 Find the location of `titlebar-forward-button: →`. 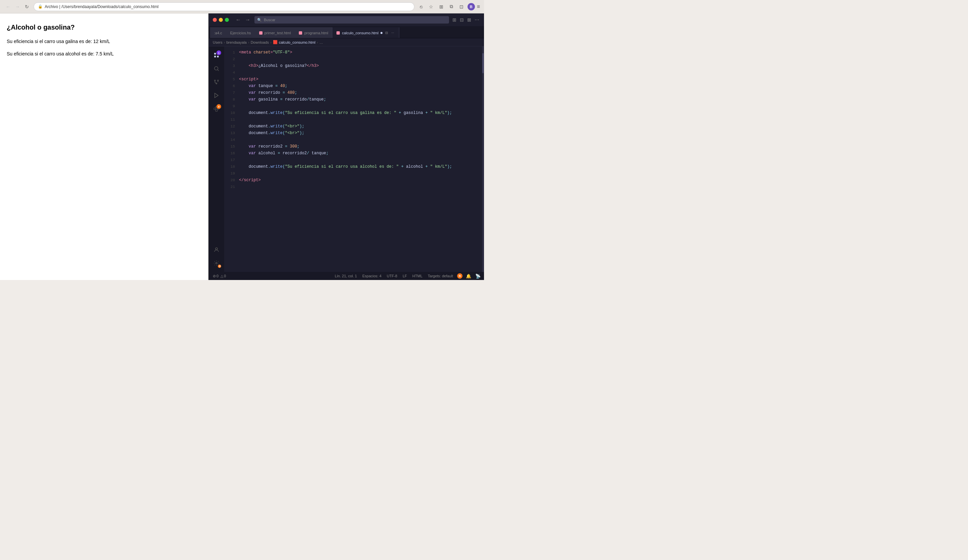

titlebar-forward-button: → is located at coordinates (247, 20).